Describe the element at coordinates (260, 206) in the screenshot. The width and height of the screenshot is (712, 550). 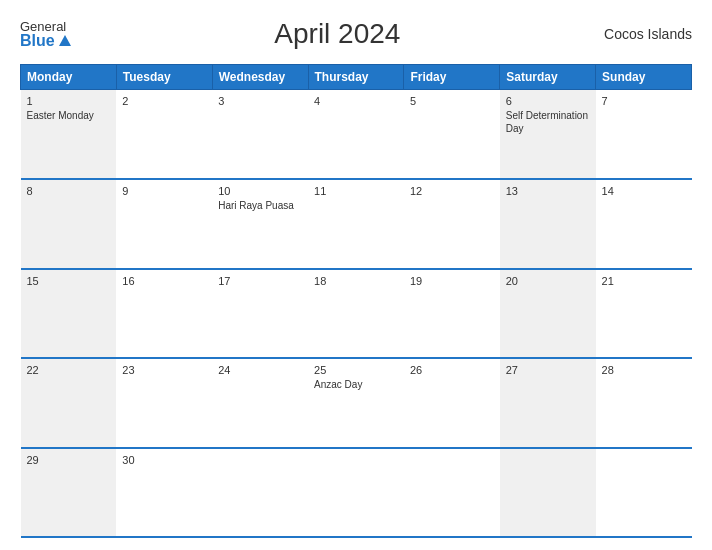
I see `holiday-text: Hari Raya Puasa` at that location.